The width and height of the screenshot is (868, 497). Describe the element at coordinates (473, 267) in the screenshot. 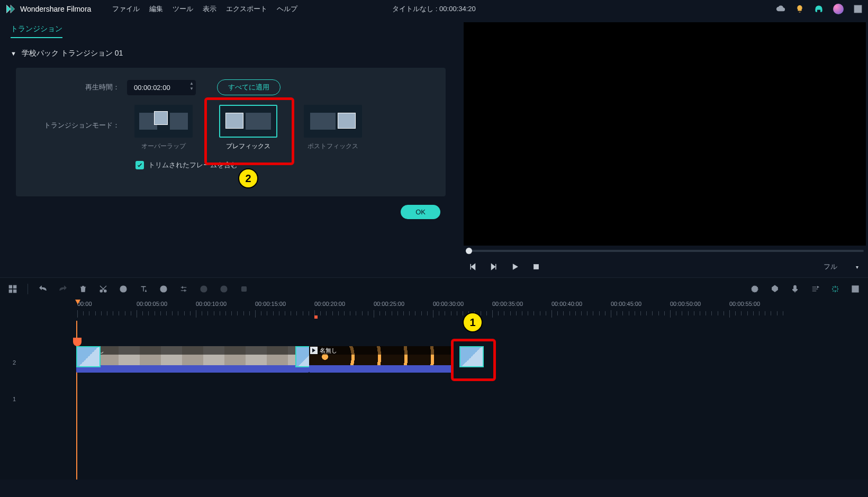

I see `prev-frame-button` at that location.